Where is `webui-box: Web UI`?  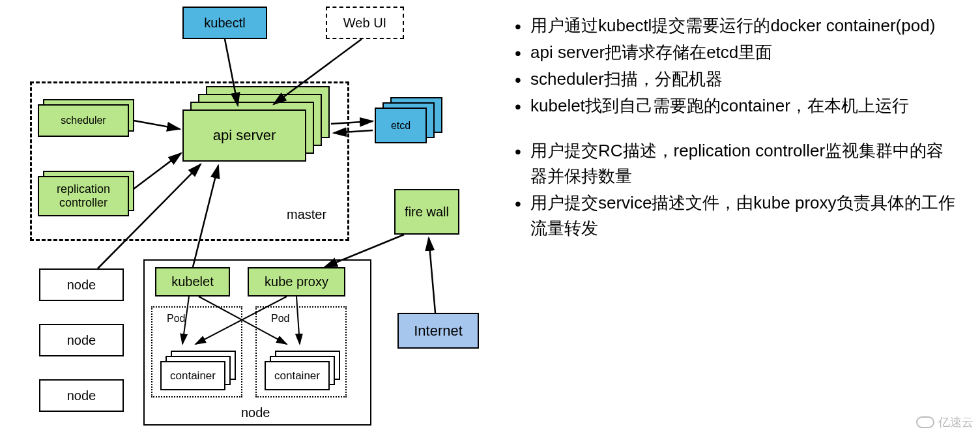
webui-box: Web UI is located at coordinates (365, 23).